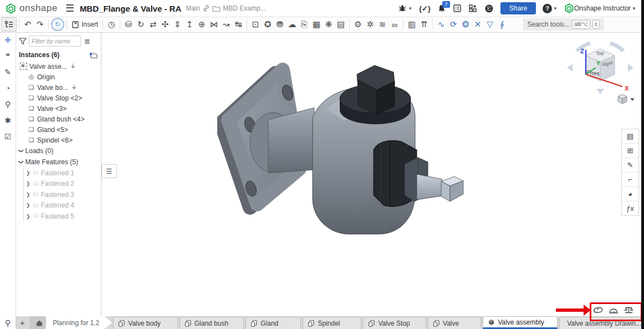  Describe the element at coordinates (358, 24) in the screenshot. I see `gear-relation-icon: ⚙` at that location.